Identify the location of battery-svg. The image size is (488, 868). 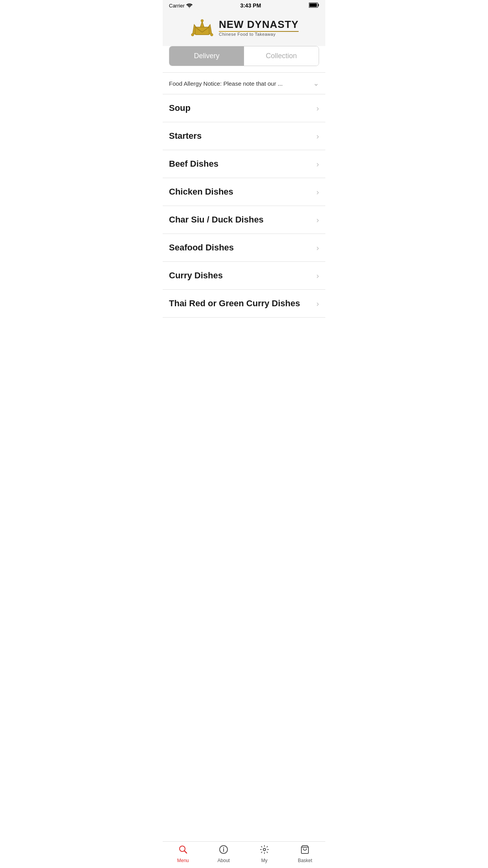
(314, 5).